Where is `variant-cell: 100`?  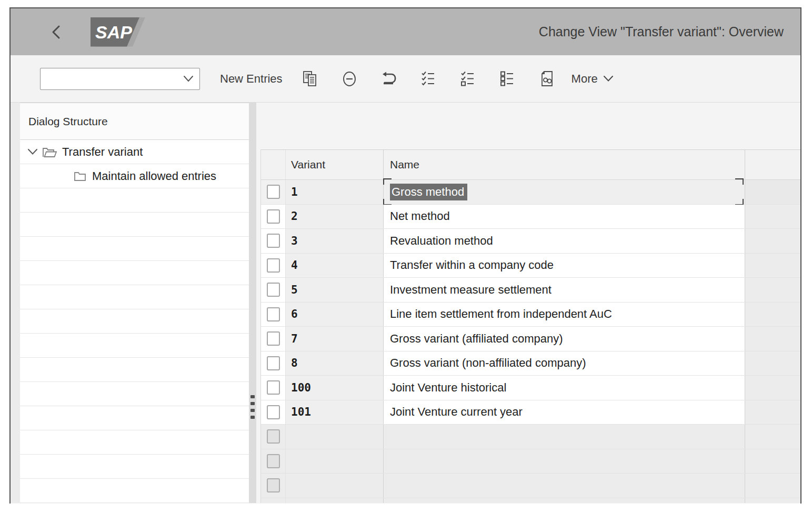
variant-cell: 100 is located at coordinates (334, 388).